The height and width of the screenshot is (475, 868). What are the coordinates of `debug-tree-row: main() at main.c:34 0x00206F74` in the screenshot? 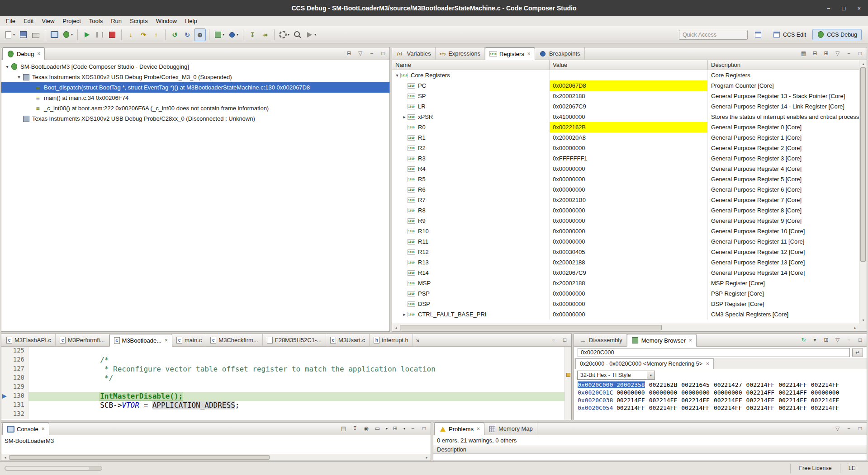 It's located at (195, 98).